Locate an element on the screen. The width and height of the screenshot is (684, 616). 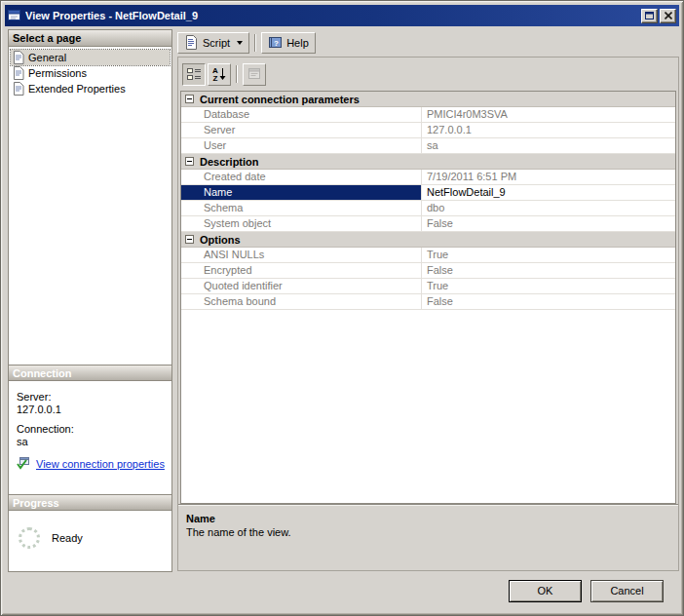
view-connection-properties-link: View connection properties is located at coordinates (100, 464).